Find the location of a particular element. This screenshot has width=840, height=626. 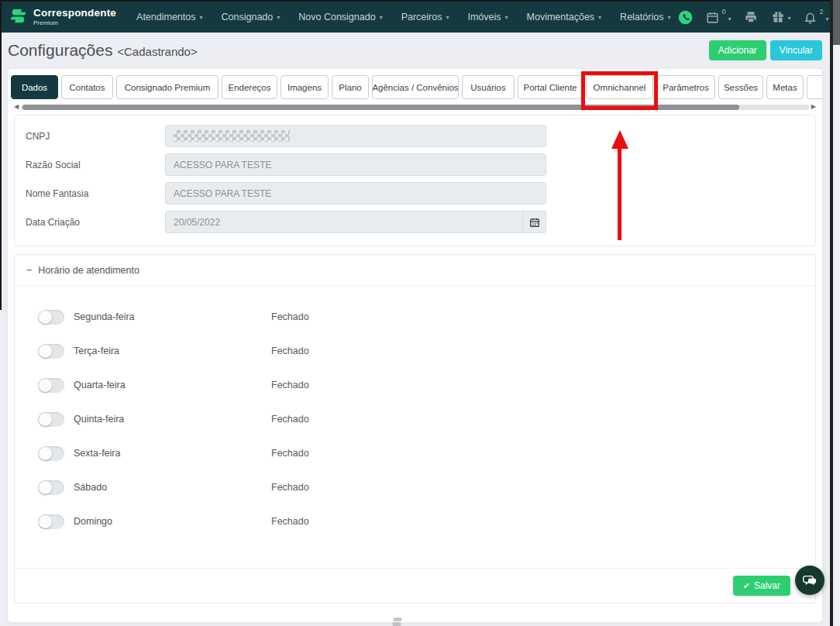

toggle-sabado is located at coordinates (51, 488).